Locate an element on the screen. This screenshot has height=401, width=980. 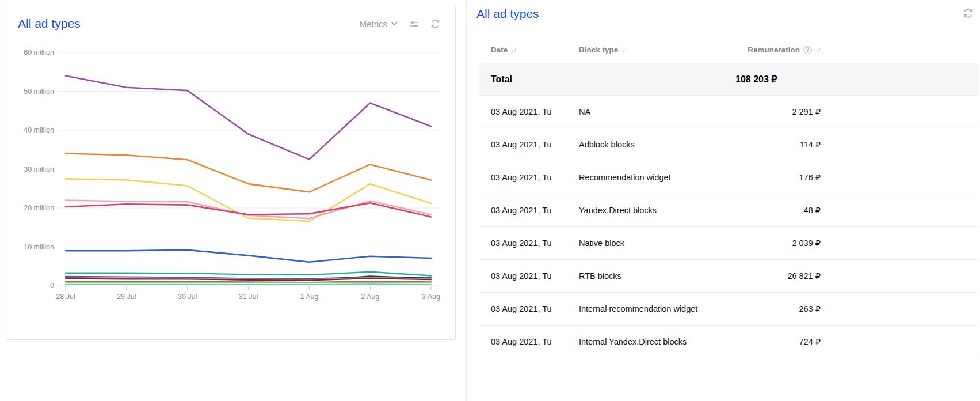
metrics-dropdown-label: Metrics is located at coordinates (373, 24).